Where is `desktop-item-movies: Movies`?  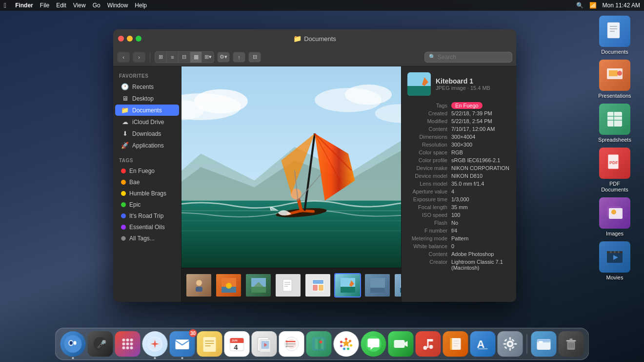 desktop-item-movies: Movies is located at coordinates (615, 261).